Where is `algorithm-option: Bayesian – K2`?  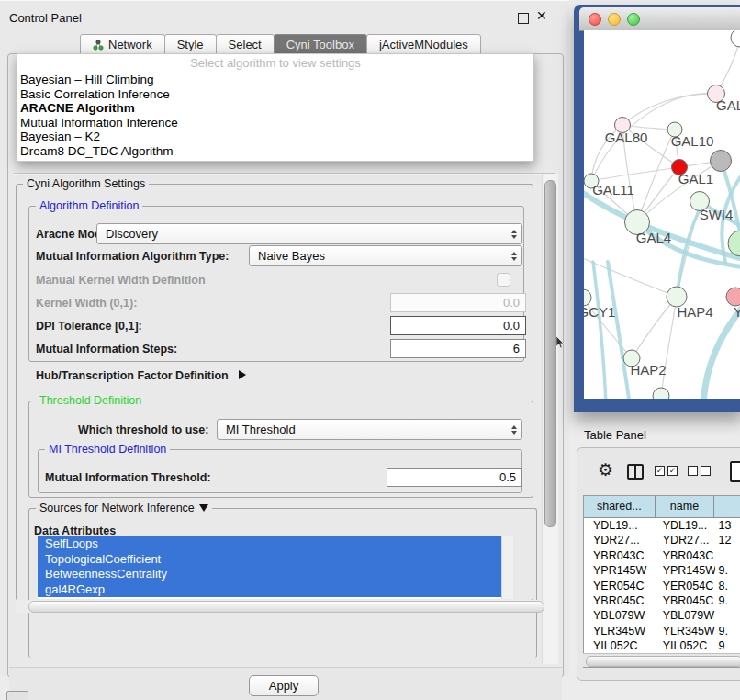 algorithm-option: Bayesian – K2 is located at coordinates (277, 137).